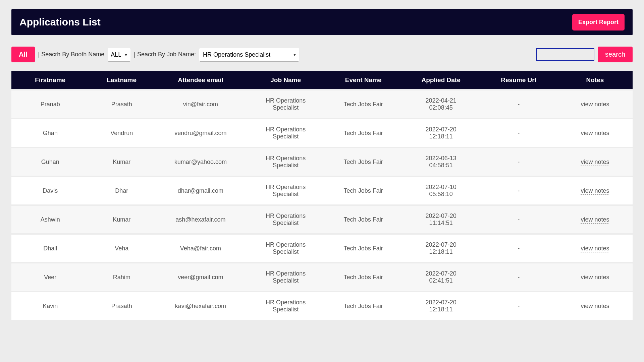  Describe the element at coordinates (122, 133) in the screenshot. I see `cell-lastname: Vendrun` at that location.